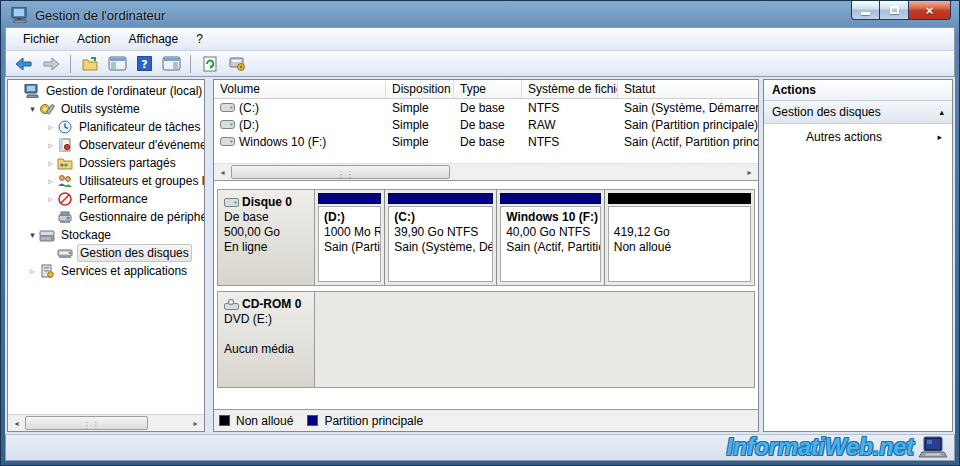 This screenshot has height=466, width=960. What do you see at coordinates (65, 217) in the screenshot?
I see `device-manager-icon` at bounding box center [65, 217].